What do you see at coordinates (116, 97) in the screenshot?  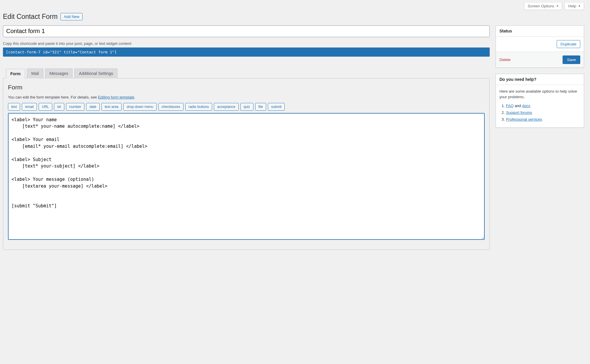 I see `editing-template-link: Editing form template` at bounding box center [116, 97].